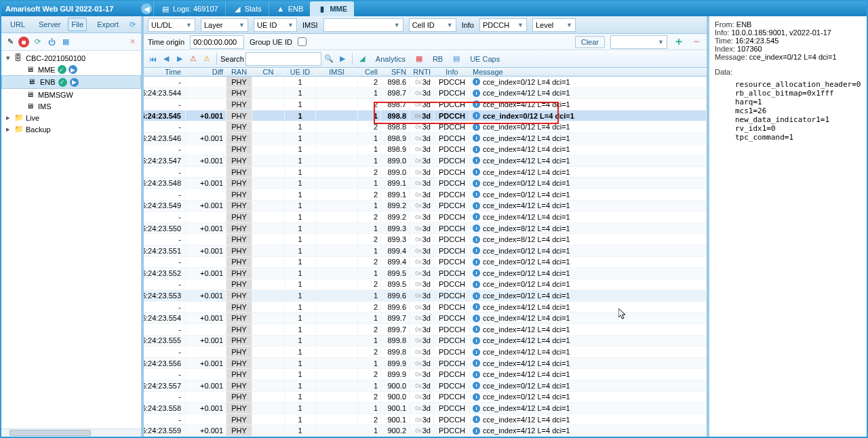  I want to click on log-row: 16:24:23.545+0.001PHY11898.80x3dPDCCHicc…, so click(425, 117).